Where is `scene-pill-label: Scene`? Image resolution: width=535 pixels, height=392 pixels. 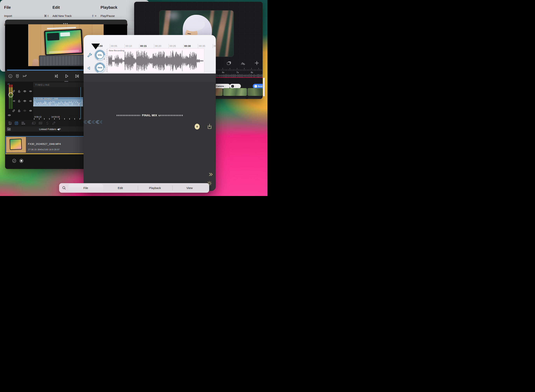
scene-pill-label: Scene is located at coordinates (260, 86).